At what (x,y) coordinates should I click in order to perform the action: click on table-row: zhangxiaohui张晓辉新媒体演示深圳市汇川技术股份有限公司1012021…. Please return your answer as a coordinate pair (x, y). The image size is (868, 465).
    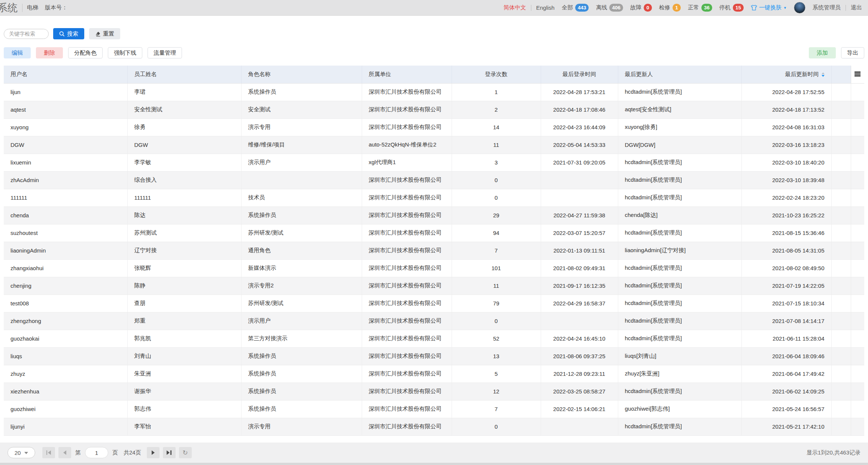
    Looking at the image, I should click on (434, 268).